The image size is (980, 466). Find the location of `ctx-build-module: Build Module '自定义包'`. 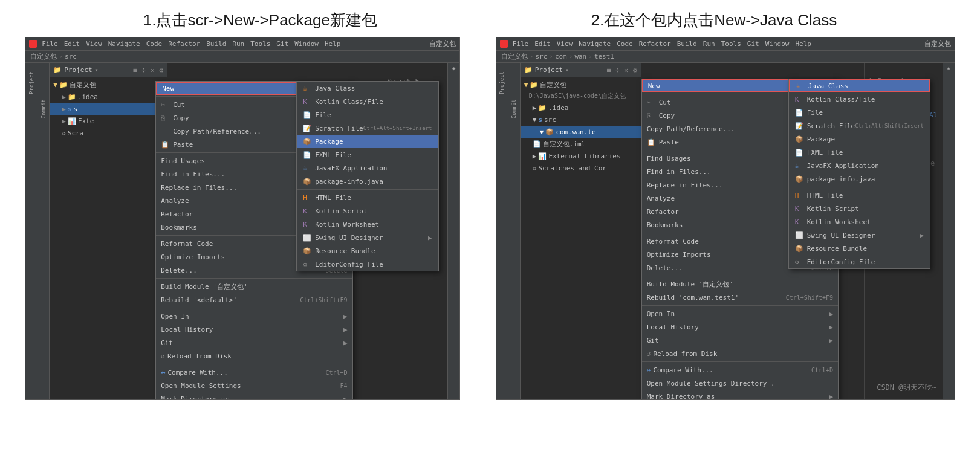

ctx-build-module: Build Module '自定义包' is located at coordinates (254, 286).